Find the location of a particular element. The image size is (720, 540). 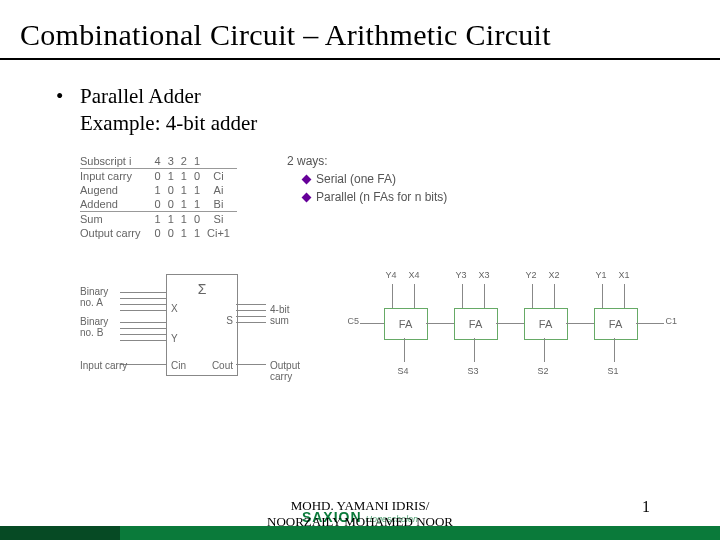

bullet-parallel-adder: Parallel Adder is located at coordinates (370, 96).